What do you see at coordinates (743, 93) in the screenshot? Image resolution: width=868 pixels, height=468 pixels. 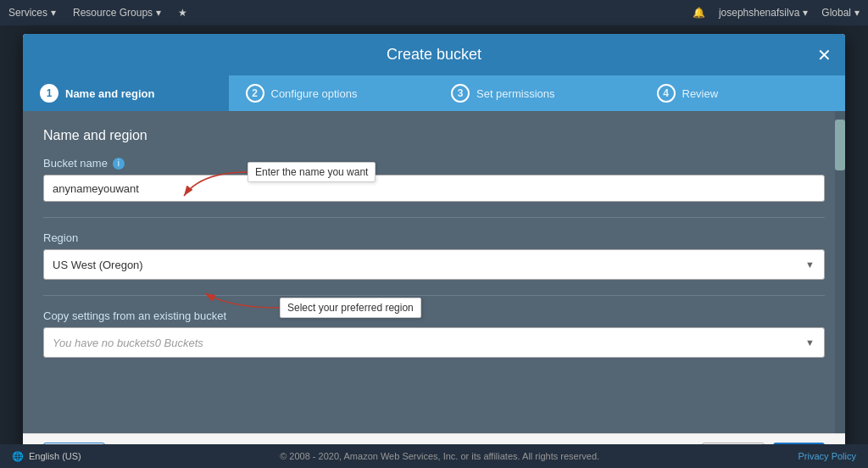 I see `step-4: 4 Review` at bounding box center [743, 93].